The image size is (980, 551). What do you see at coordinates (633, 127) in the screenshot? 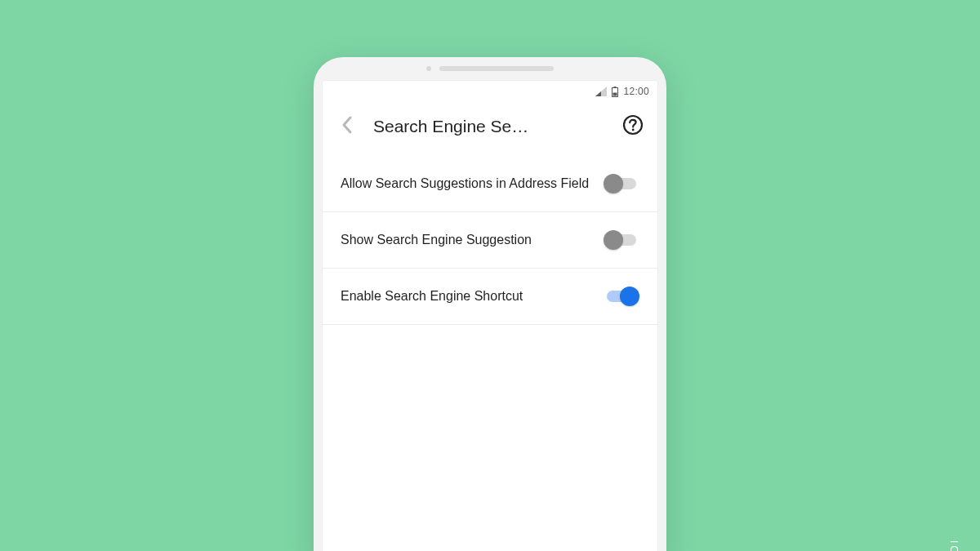
I see `help-button` at bounding box center [633, 127].